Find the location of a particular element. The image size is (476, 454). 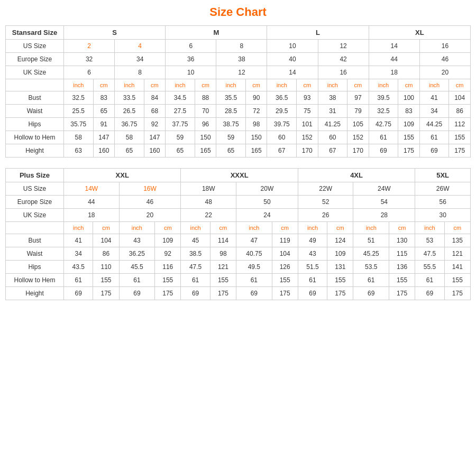

std-cm6: cm is located at coordinates (359, 86).